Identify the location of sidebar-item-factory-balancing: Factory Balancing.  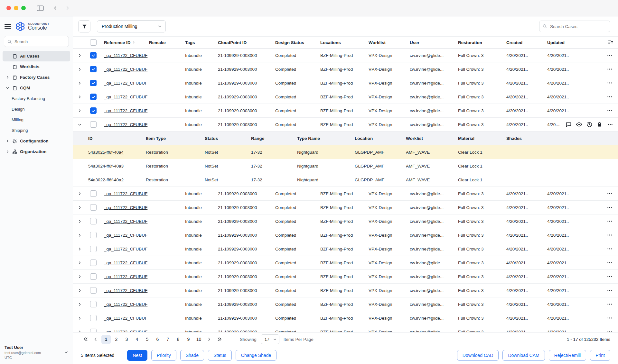
(36, 98).